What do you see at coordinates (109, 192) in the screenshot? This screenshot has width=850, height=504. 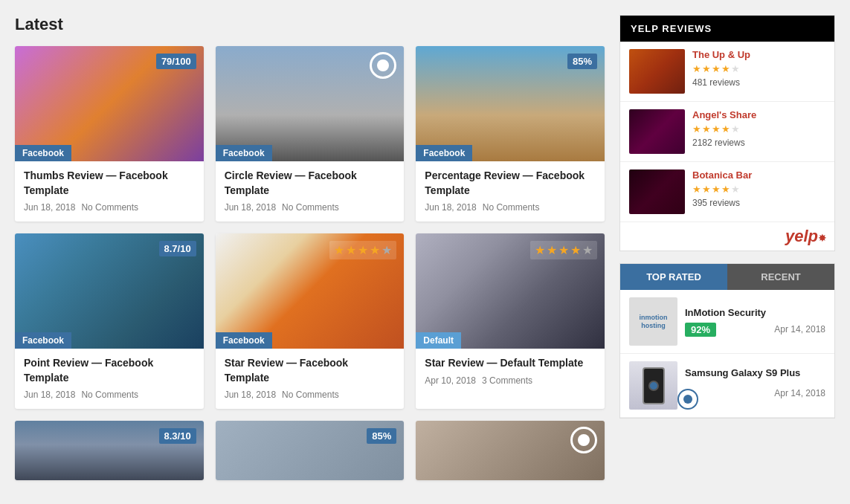 I see `card-body: Thumbs Review — Facebook Template Jun 18…` at bounding box center [109, 192].